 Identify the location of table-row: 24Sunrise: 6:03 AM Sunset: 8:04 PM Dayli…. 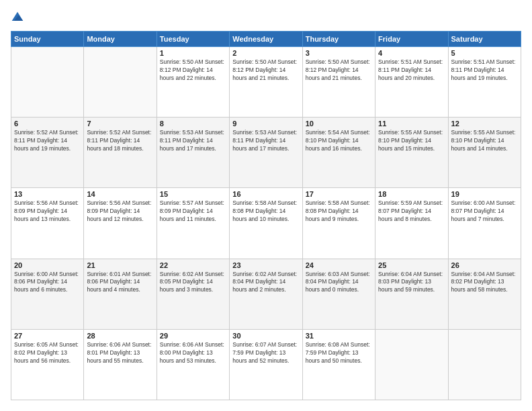
(339, 294).